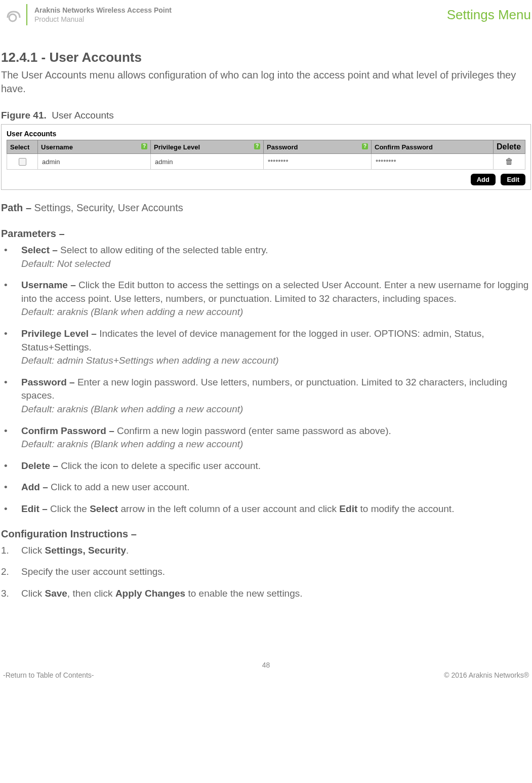 The width and height of the screenshot is (532, 783). I want to click on user-accounts-screenshot: User Accounts Select Username? Privilege…, so click(266, 157).